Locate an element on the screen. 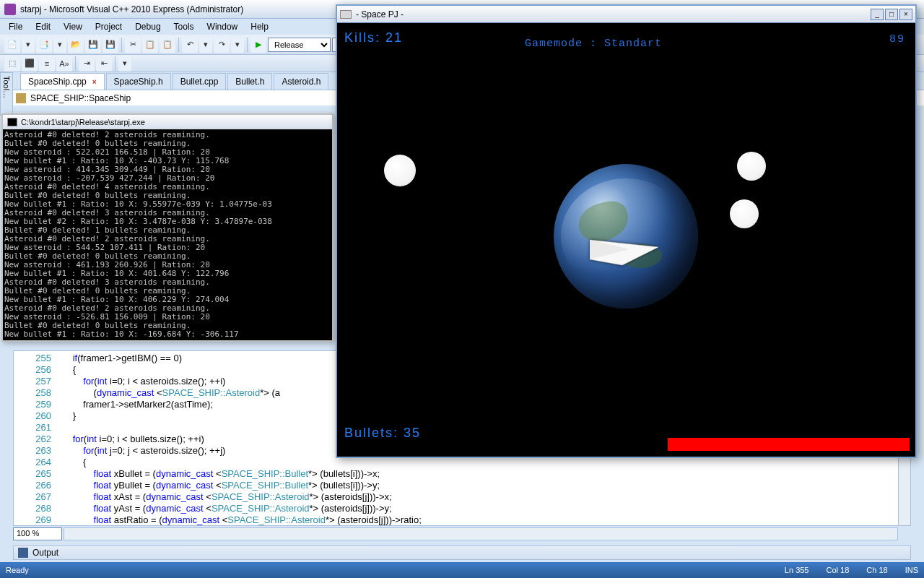 Image resolution: width=924 pixels, height=578 pixels. status-ins: INS is located at coordinates (912, 570).